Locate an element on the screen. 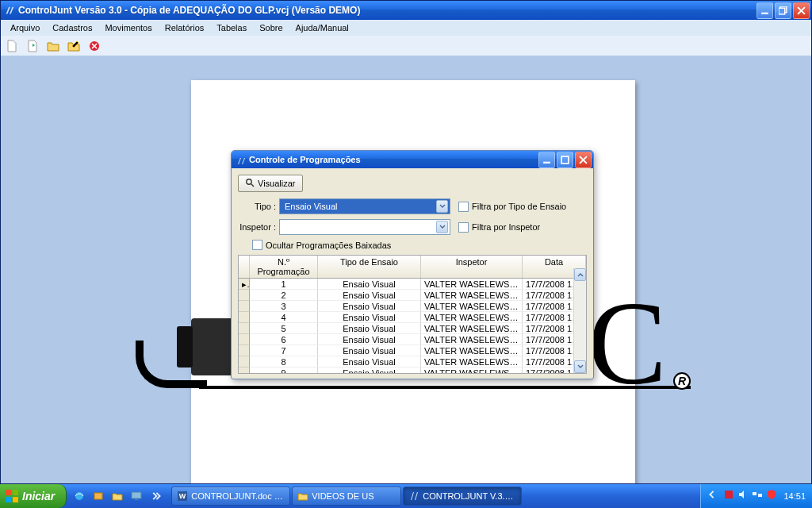 This screenshot has height=508, width=812. task-button: WCONTROLJUNT.doc - ... is located at coordinates (231, 496).